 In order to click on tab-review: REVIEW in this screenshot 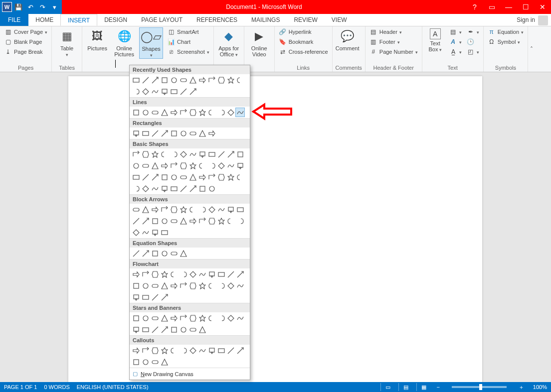, I will do `click(305, 20)`.